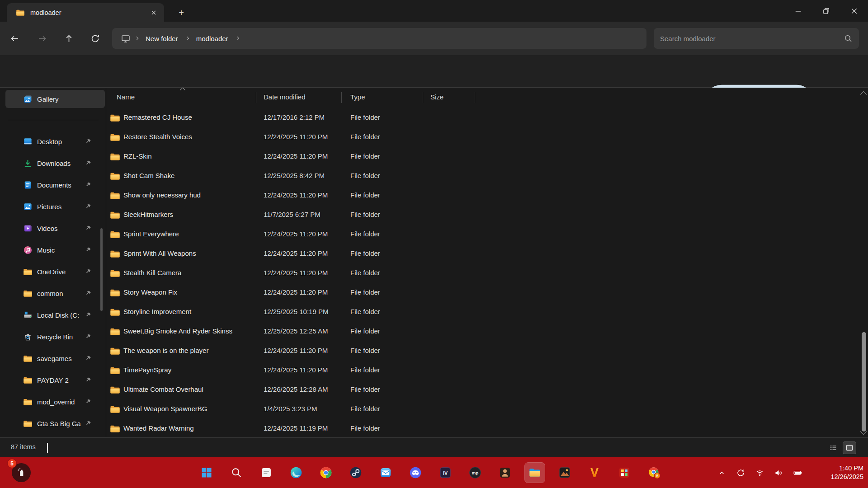 The width and height of the screenshot is (868, 488). Describe the element at coordinates (505, 473) in the screenshot. I see `game-app-icon` at that location.